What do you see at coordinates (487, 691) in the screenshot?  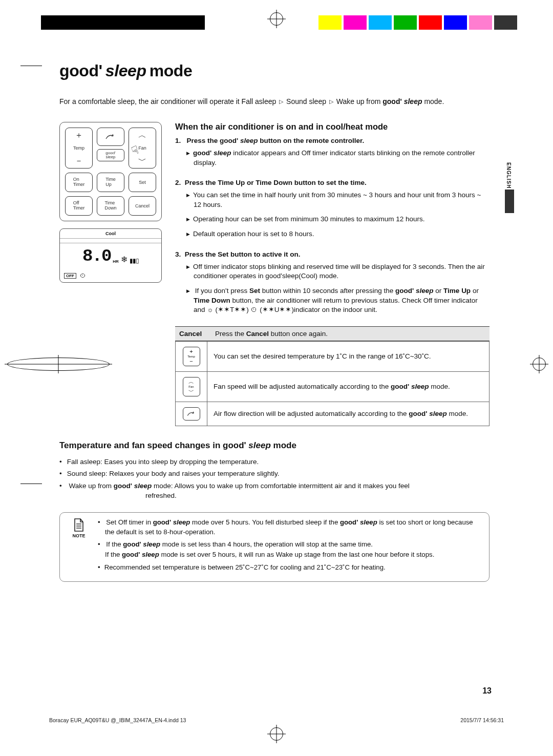 I see `page-number: 13` at bounding box center [487, 691].